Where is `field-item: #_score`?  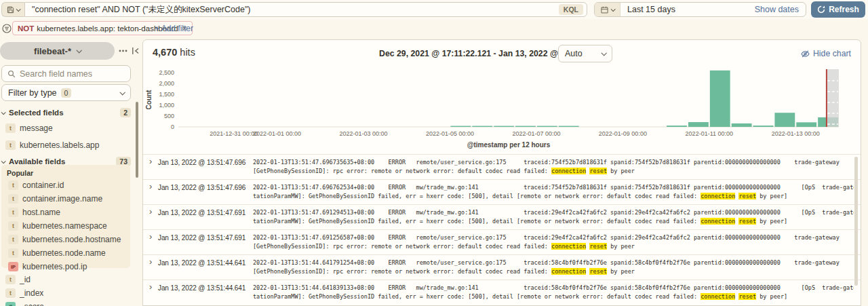
field-item: #_score is located at coordinates (66, 303).